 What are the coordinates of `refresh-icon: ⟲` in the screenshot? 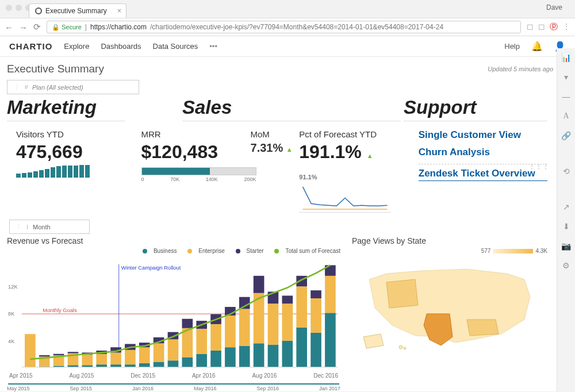 It's located at (566, 171).